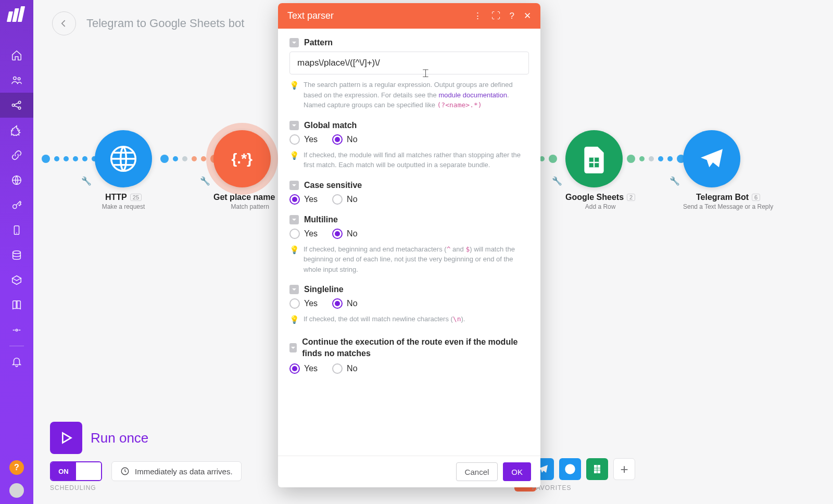 The image size is (833, 504). Describe the element at coordinates (123, 170) in the screenshot. I see `module-http: 🔧 HTTP25 Make a request` at that location.